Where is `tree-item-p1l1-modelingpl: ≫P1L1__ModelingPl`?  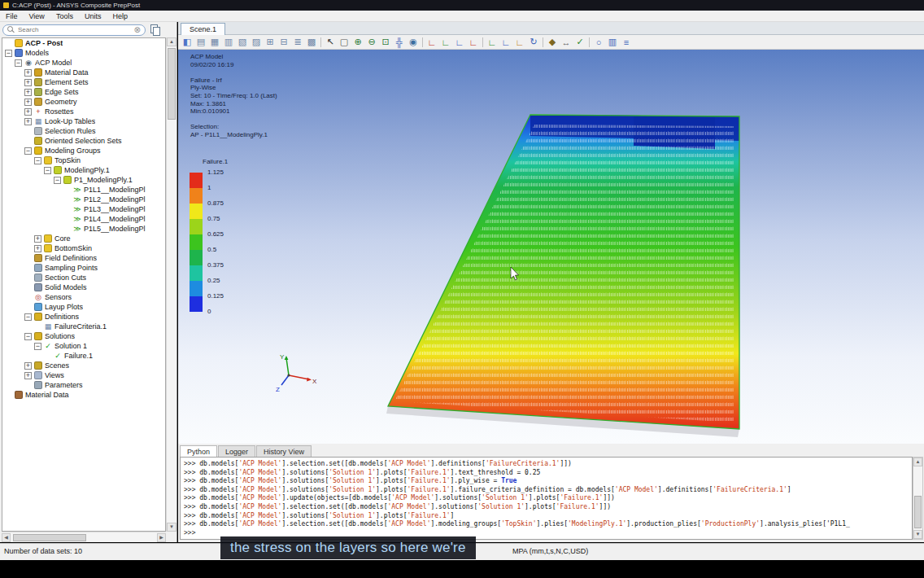
tree-item-p1l1-modelingpl: ≫P1L1__ModelingPl is located at coordinates (84, 190).